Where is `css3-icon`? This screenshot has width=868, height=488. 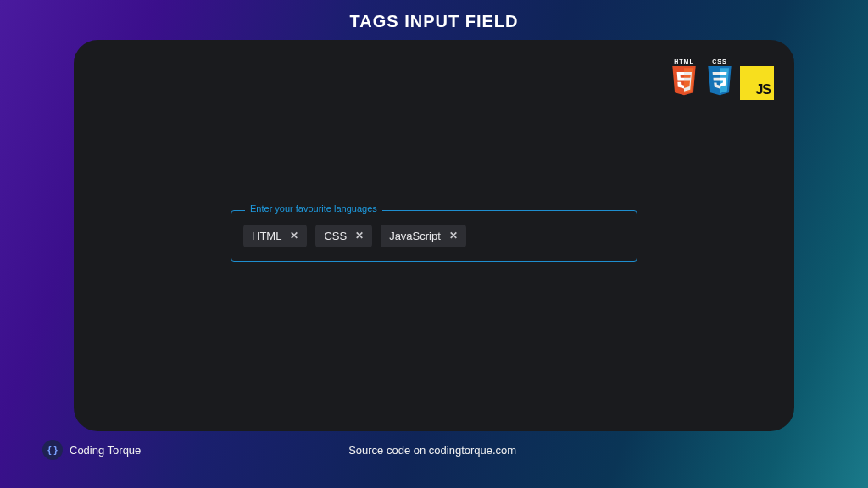
css3-icon is located at coordinates (720, 82).